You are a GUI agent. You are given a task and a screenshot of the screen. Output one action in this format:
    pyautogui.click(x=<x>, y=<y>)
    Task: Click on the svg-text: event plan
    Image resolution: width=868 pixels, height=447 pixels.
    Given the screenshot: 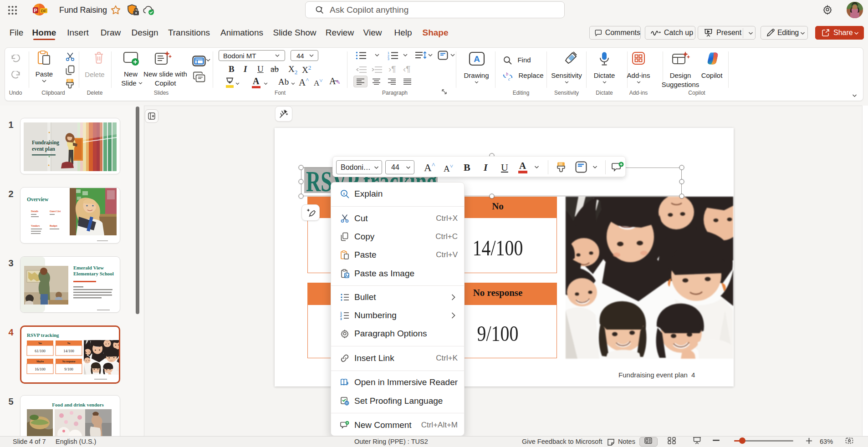 What is the action you would take?
    pyautogui.click(x=44, y=149)
    